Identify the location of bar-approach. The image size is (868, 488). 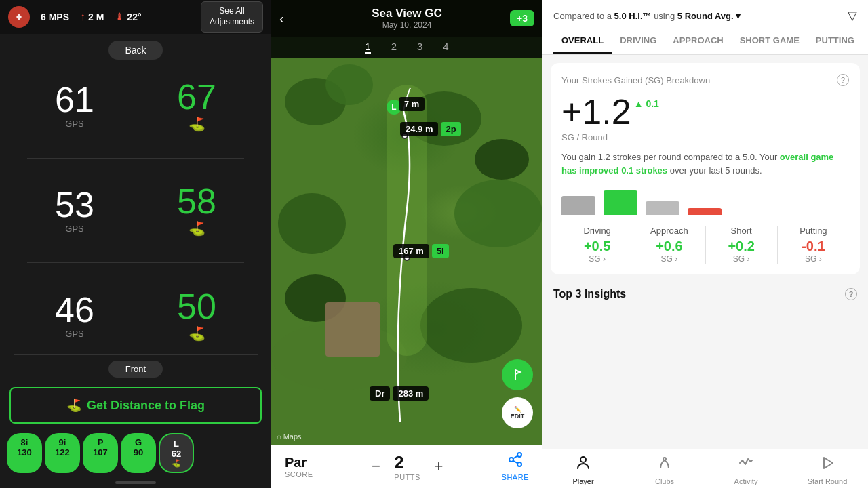
(620, 203).